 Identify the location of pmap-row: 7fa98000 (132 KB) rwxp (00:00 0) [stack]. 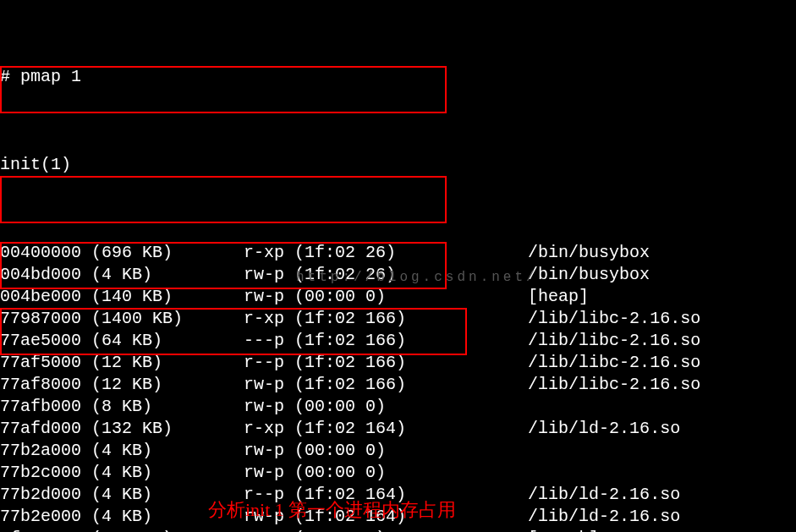
(398, 529).